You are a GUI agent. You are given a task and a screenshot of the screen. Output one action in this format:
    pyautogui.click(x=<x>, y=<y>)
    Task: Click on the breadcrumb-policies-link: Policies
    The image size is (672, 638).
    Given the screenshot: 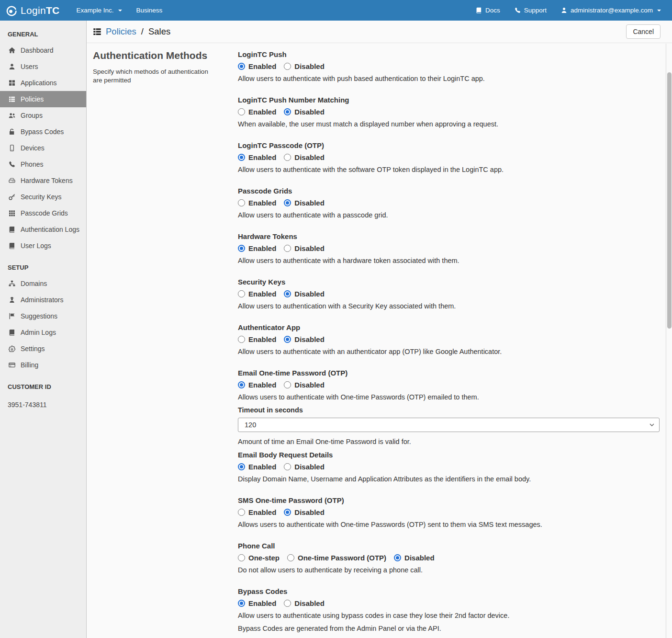 What is the action you would take?
    pyautogui.click(x=121, y=32)
    